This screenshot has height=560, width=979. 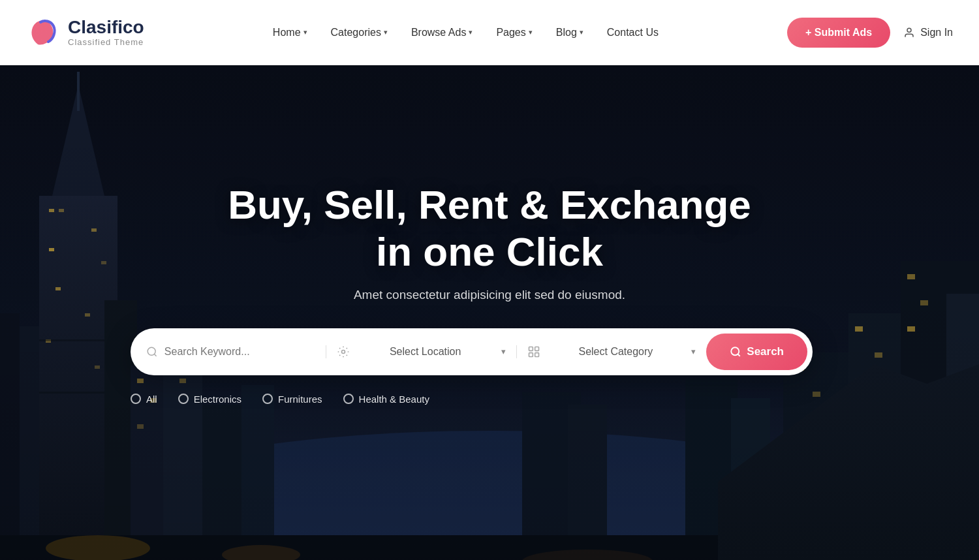 What do you see at coordinates (394, 399) in the screenshot?
I see `pill-label-health-beauty: Health & Beauty` at bounding box center [394, 399].